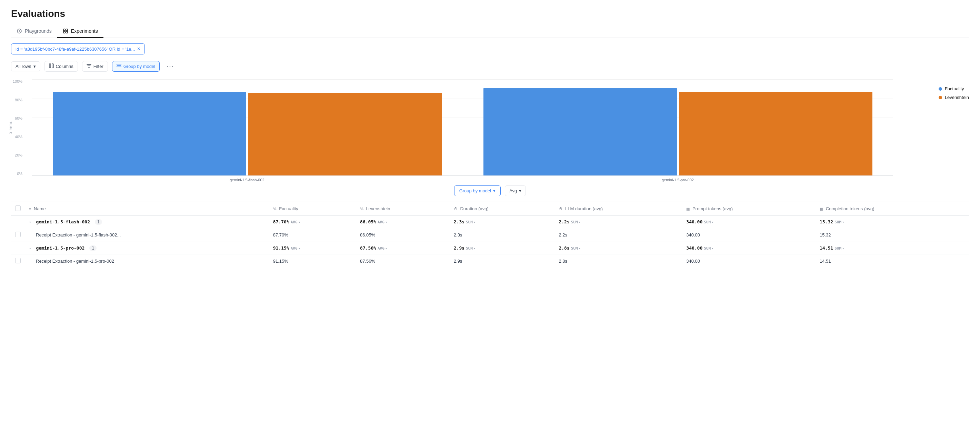  I want to click on detail-name-cell: Receipt Extraction - gemini-1.5-flash-00…, so click(147, 235).